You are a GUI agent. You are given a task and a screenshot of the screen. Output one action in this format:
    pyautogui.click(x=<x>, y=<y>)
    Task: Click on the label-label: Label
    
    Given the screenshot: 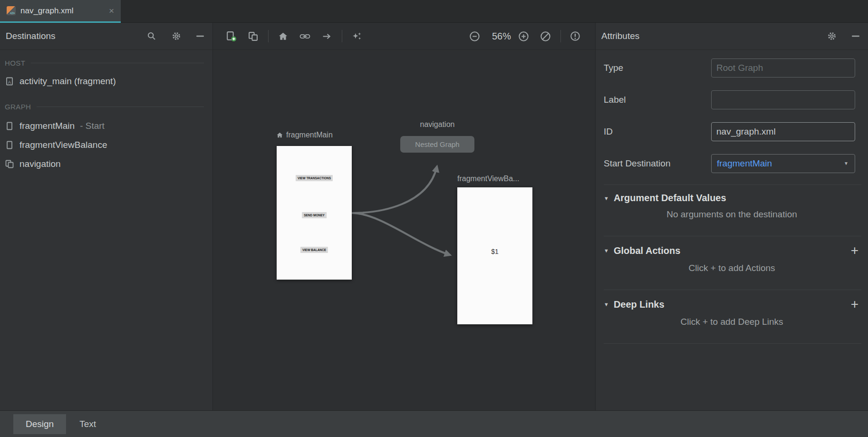 What is the action you would take?
    pyautogui.click(x=615, y=100)
    